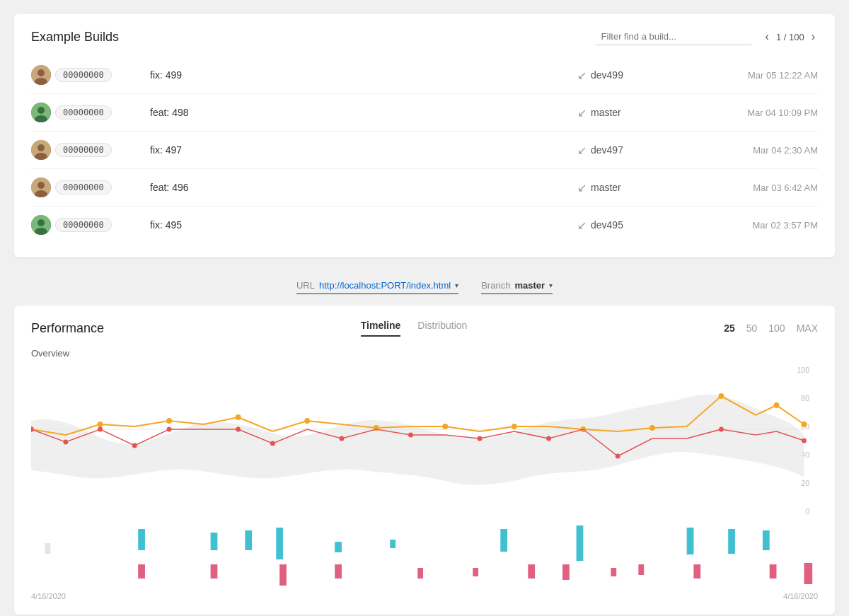 Image resolution: width=849 pixels, height=616 pixels. I want to click on table-row: 00000000 fix: 497 ↙ dev497 Mar 04 2:30 A…, so click(424, 150).